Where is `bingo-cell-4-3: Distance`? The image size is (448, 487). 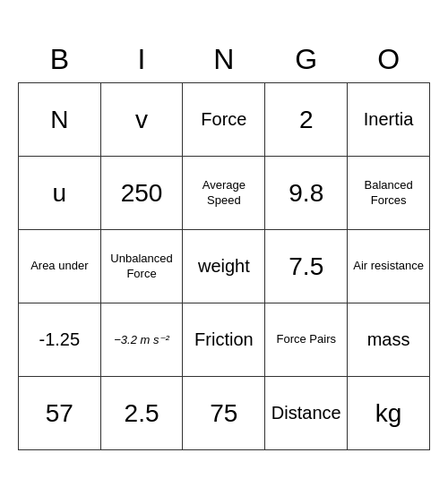 bingo-cell-4-3: Distance is located at coordinates (306, 414).